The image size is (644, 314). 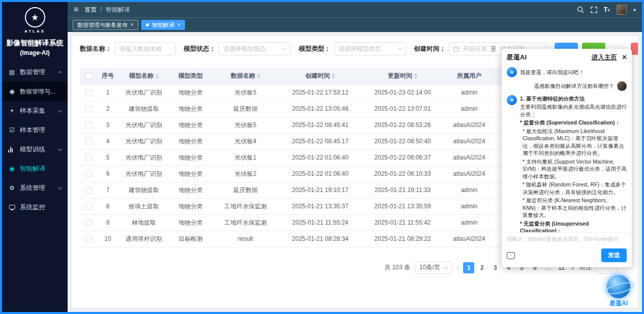 I want to click on filter-label: 创建时间：, so click(x=430, y=49).